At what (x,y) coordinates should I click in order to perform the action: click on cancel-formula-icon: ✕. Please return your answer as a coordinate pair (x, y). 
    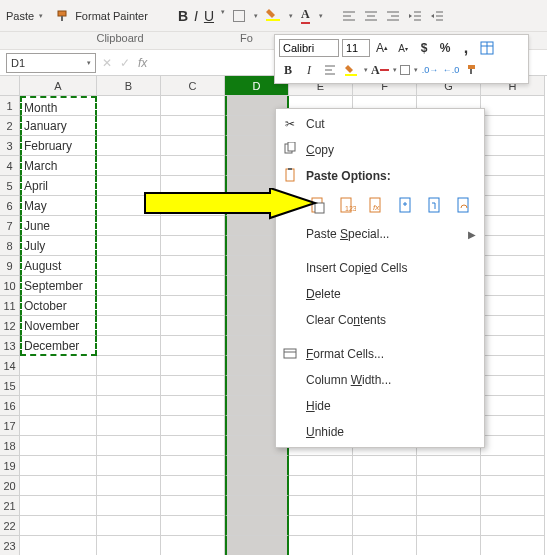
    Looking at the image, I should click on (107, 63).